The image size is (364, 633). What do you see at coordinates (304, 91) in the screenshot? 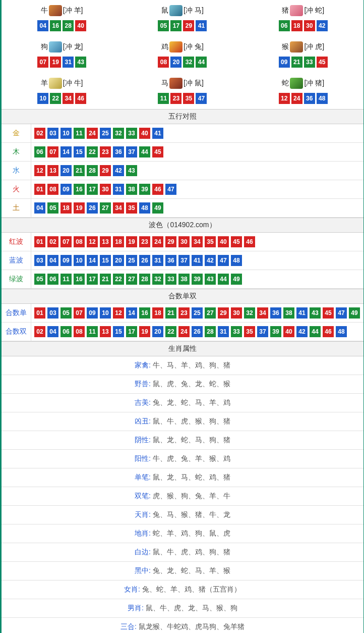
I see `zodiac-cell: 蛇[冲 猪]12243648` at bounding box center [304, 91].